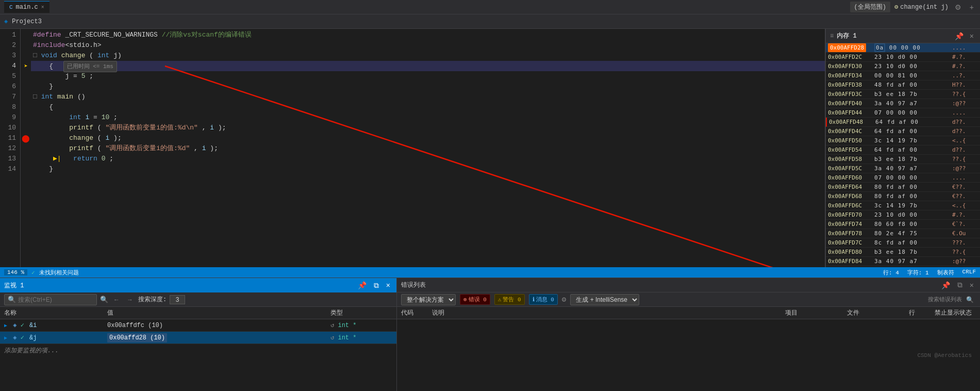 This screenshot has width=980, height=391. Describe the element at coordinates (944, 355) in the screenshot. I see `csdn-watermark: CSDN @Aerobatics` at that location.